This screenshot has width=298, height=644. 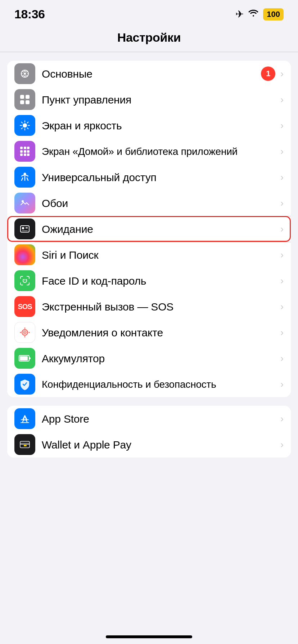 I want to click on battery-right: ›, so click(x=282, y=359).